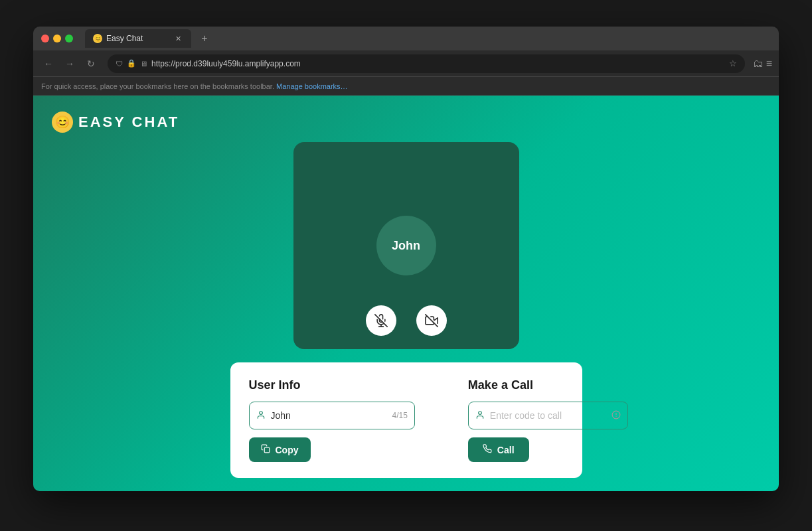 The width and height of the screenshot is (812, 531). Describe the element at coordinates (406, 122) in the screenshot. I see `app-header: 😊 EASY CHAT` at that location.